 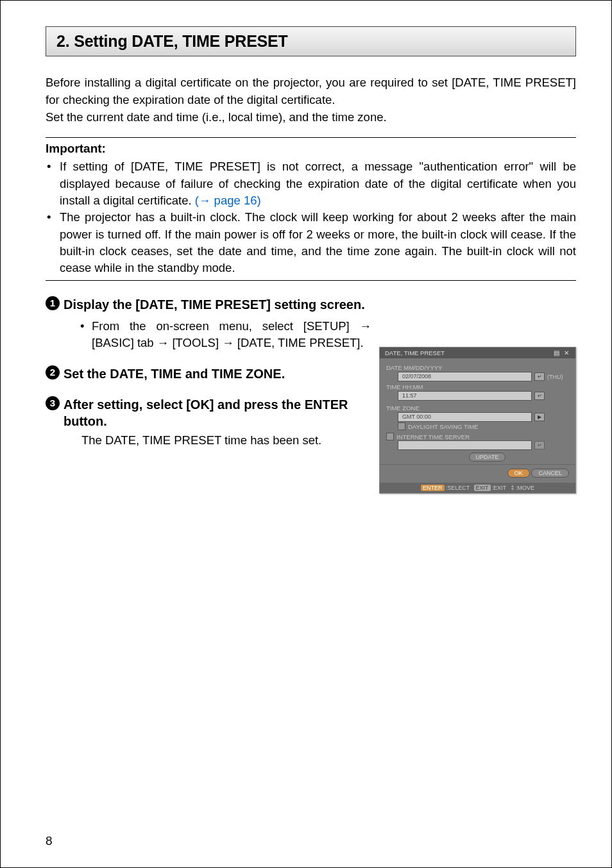 What do you see at coordinates (540, 417) in the screenshot?
I see `osd-arrow-chip: ▶` at bounding box center [540, 417].